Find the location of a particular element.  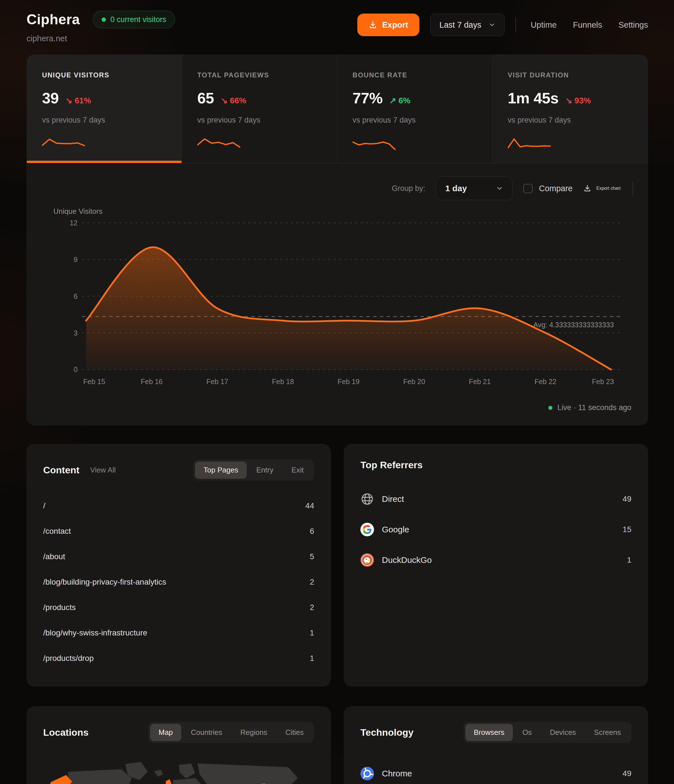

stat-value: 1m 45s is located at coordinates (533, 98).